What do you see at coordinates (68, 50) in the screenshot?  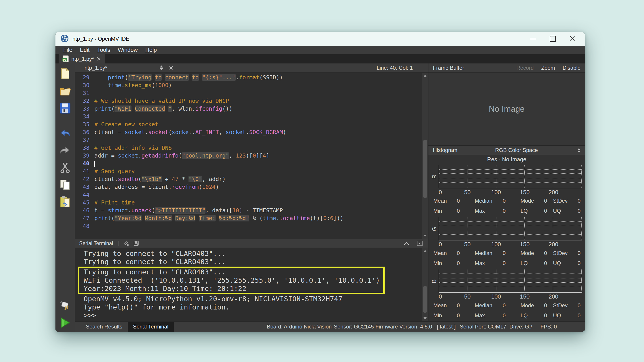 I see `menu-file: File` at bounding box center [68, 50].